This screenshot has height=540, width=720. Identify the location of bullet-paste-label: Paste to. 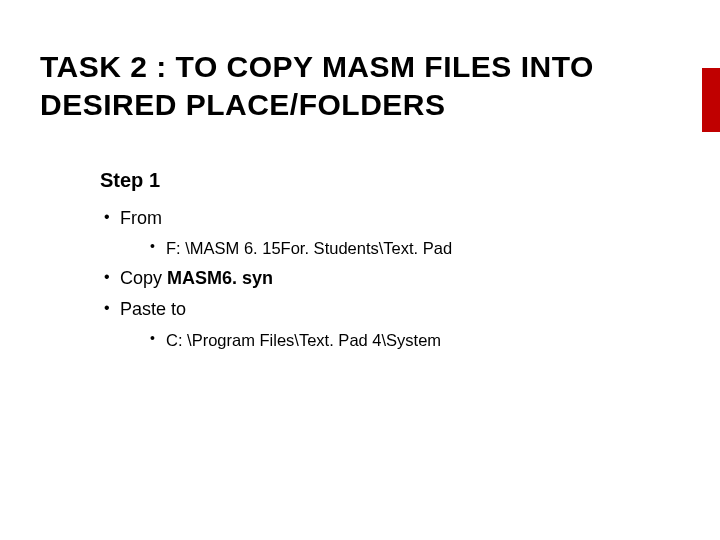
(153, 309).